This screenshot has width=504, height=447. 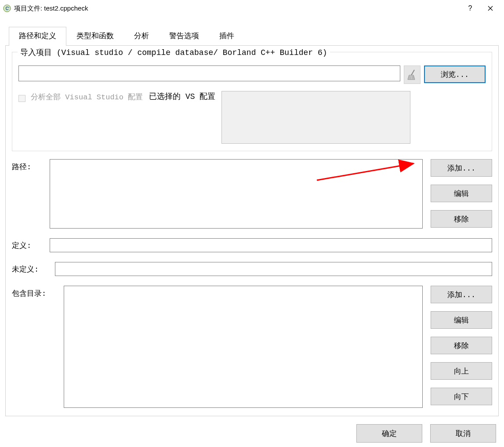 I want to click on paths-add-button: 添加..., so click(x=461, y=168).